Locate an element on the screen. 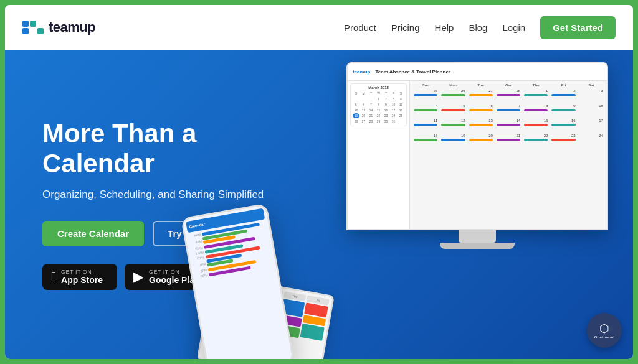 This screenshot has height=364, width=638. hero-title: More Than a Calendar is located at coordinates (173, 149).